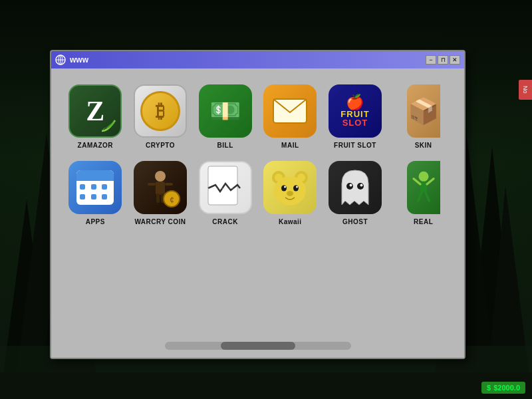 The image size is (532, 399). What do you see at coordinates (355, 117) in the screenshot?
I see `app-fruitslot: 🍎 FRUIT SLOT FRUIT SLOT` at bounding box center [355, 117].